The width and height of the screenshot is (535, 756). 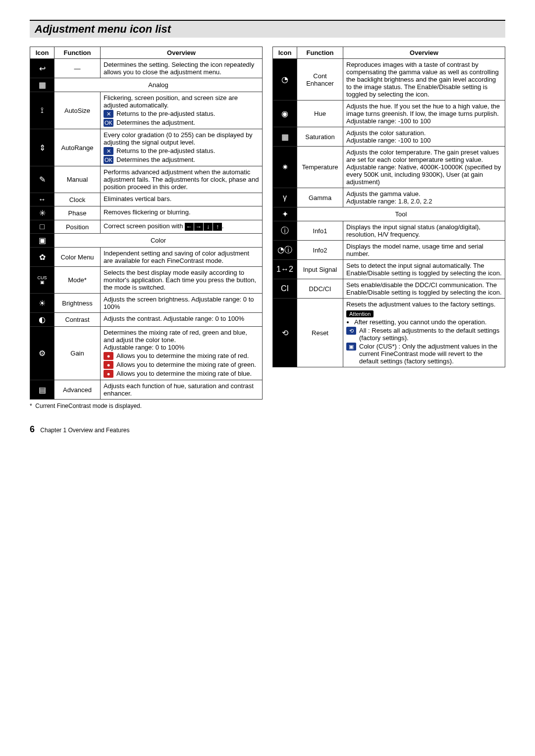 I want to click on row-icon: ✎, so click(x=43, y=180).